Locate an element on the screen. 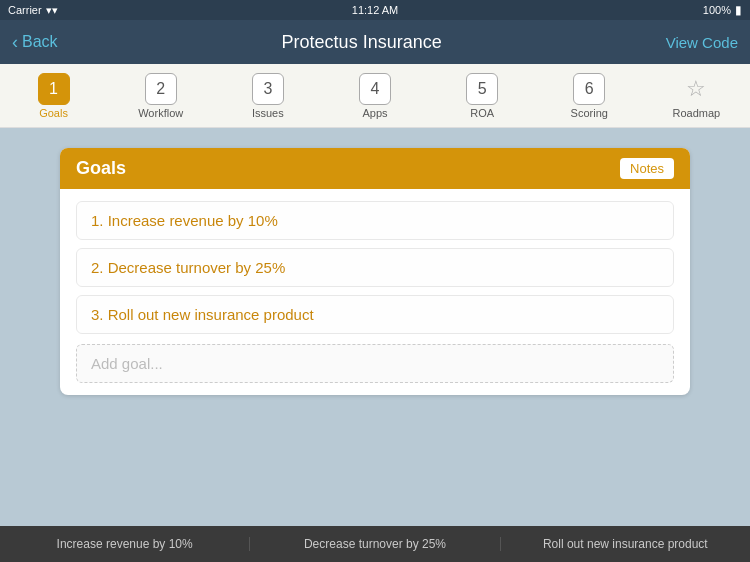 The width and height of the screenshot is (750, 562). goals-header-title: Goals is located at coordinates (101, 168).